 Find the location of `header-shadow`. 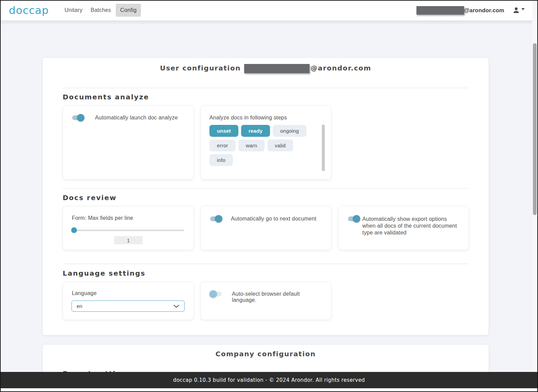

header-shadow is located at coordinates (266, 23).